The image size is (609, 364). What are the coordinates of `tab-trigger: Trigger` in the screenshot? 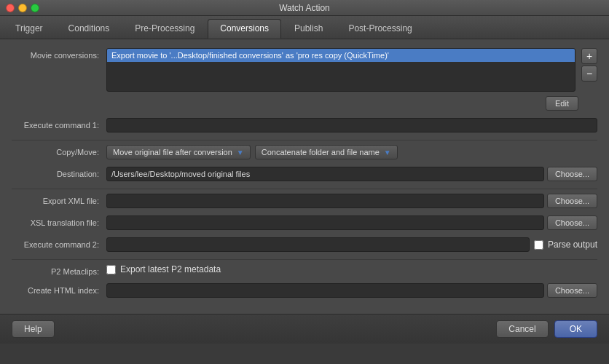 It's located at (29, 29).